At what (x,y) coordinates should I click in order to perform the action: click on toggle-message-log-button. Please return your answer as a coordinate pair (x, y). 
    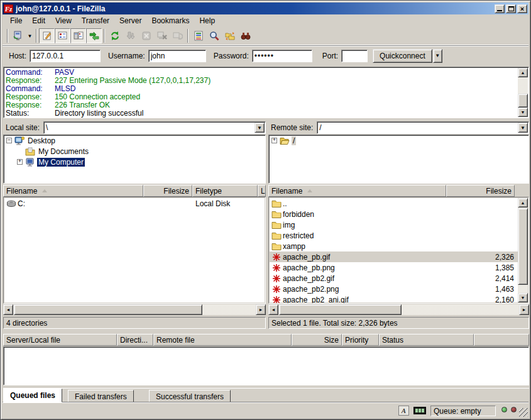
    Looking at the image, I should click on (47, 36).